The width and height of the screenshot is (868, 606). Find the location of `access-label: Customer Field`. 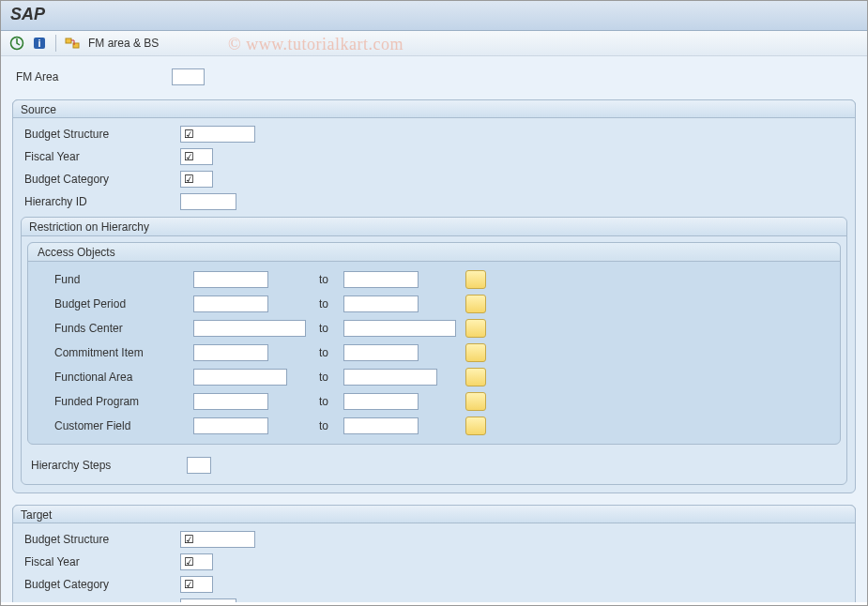

access-label: Customer Field is located at coordinates (114, 426).